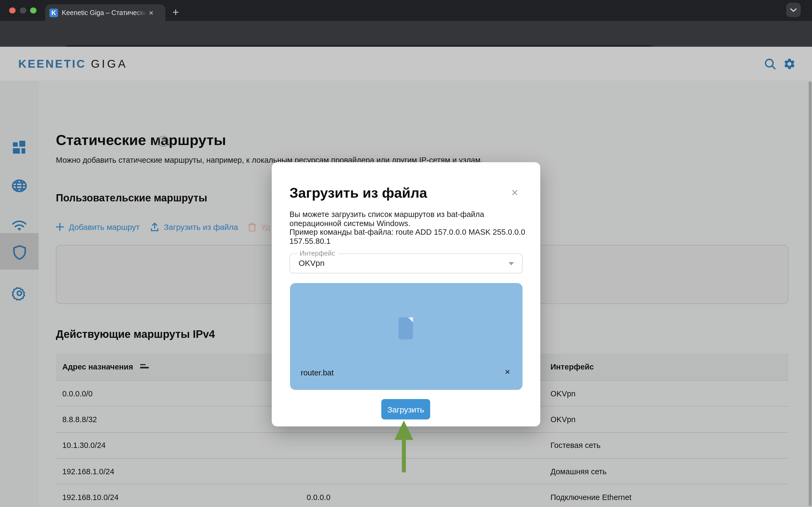 This screenshot has width=812, height=507. I want to click on browser-tab: K Keenetic Giga – Статические ×, so click(105, 13).